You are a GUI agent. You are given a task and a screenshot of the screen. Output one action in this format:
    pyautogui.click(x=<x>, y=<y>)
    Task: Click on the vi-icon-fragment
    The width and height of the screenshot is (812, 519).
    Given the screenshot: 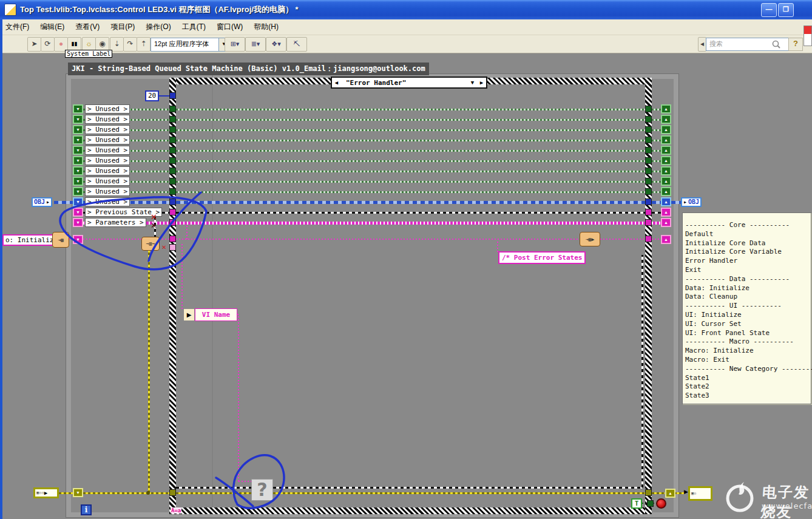 What is the action you would take?
    pyautogui.click(x=808, y=36)
    